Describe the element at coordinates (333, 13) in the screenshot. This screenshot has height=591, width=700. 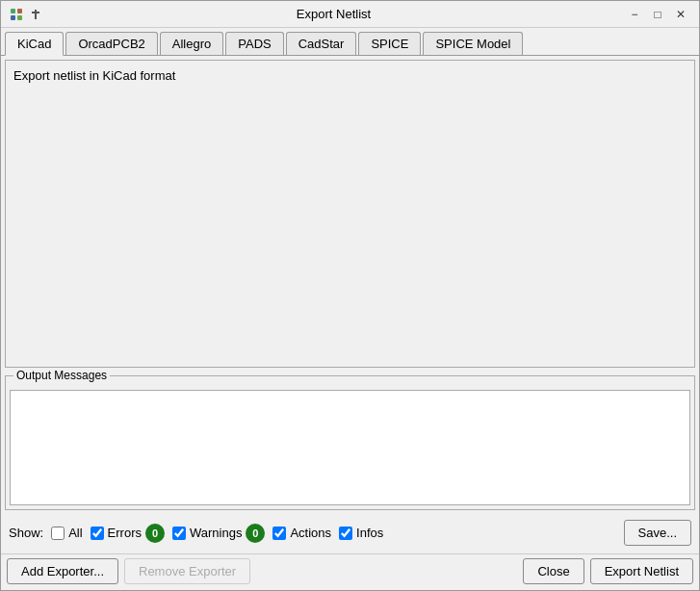
I see `window-title: Export Netlist` at that location.